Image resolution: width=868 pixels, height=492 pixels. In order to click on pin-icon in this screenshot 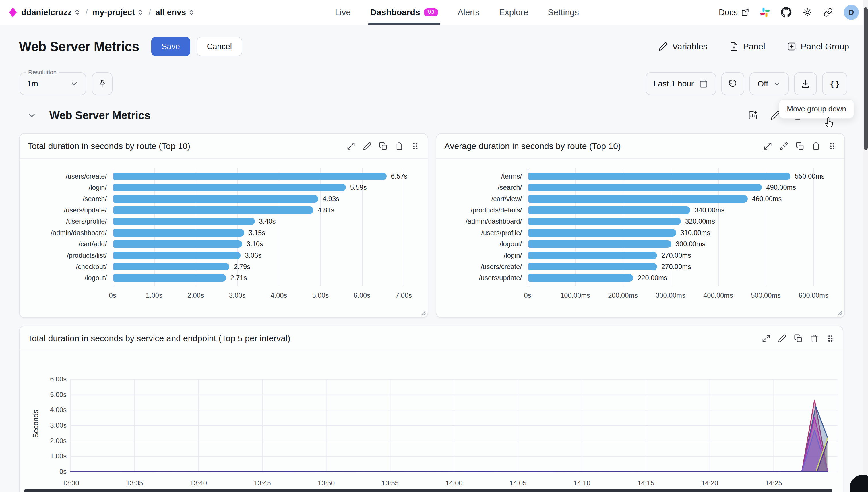, I will do `click(102, 84)`.